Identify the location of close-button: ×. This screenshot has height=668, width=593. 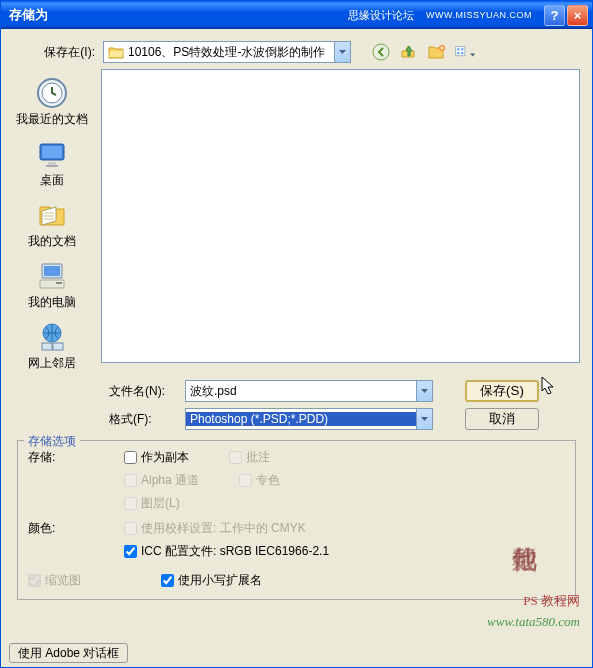
(578, 16).